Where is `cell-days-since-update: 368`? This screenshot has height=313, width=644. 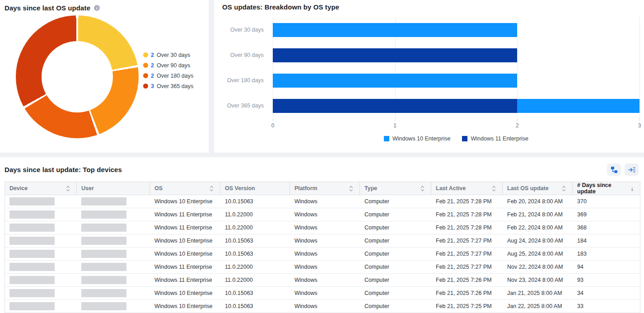 cell-days-since-update: 368 is located at coordinates (606, 228).